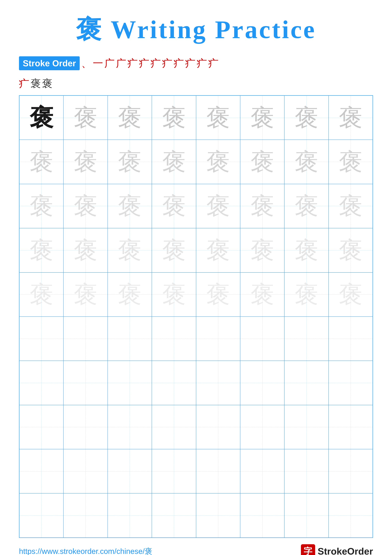 The image size is (392, 555). I want to click on grid-cell-r5c5: 褒, so click(218, 294).